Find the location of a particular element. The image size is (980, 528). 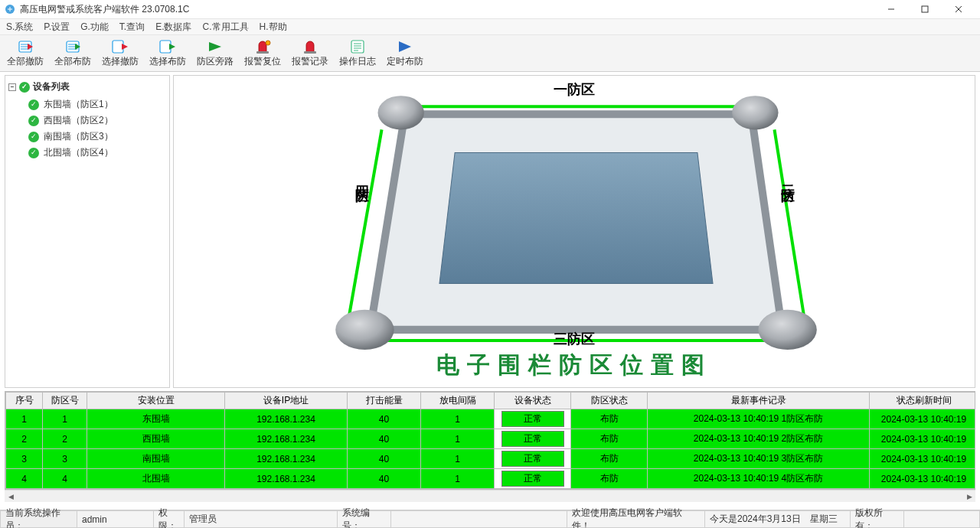

toolbar-select-disarm: 选择撤防 is located at coordinates (120, 54).